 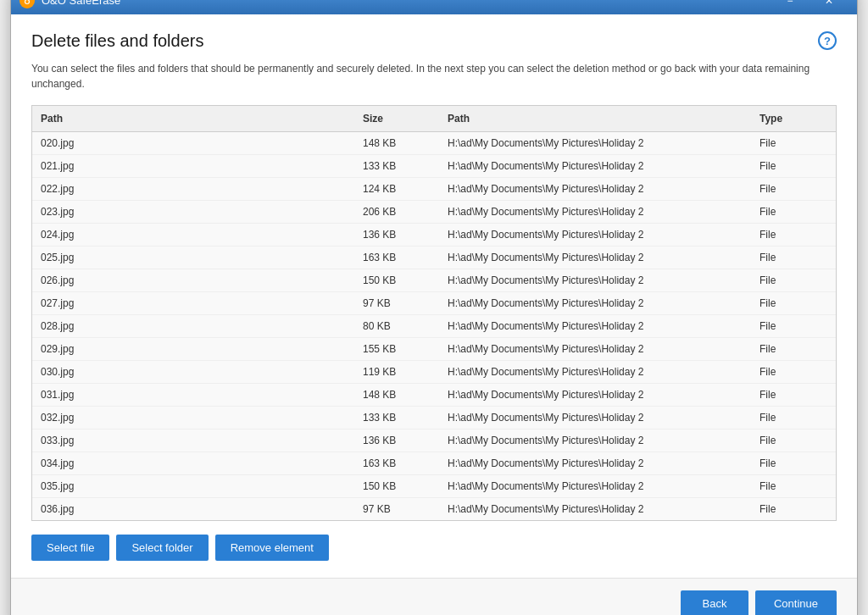 What do you see at coordinates (202, 418) in the screenshot?
I see `cell-name: 032.jpg` at bounding box center [202, 418].